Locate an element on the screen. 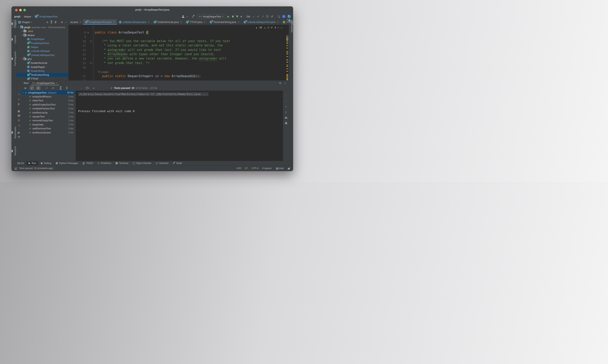  debug-button is located at coordinates (233, 16).